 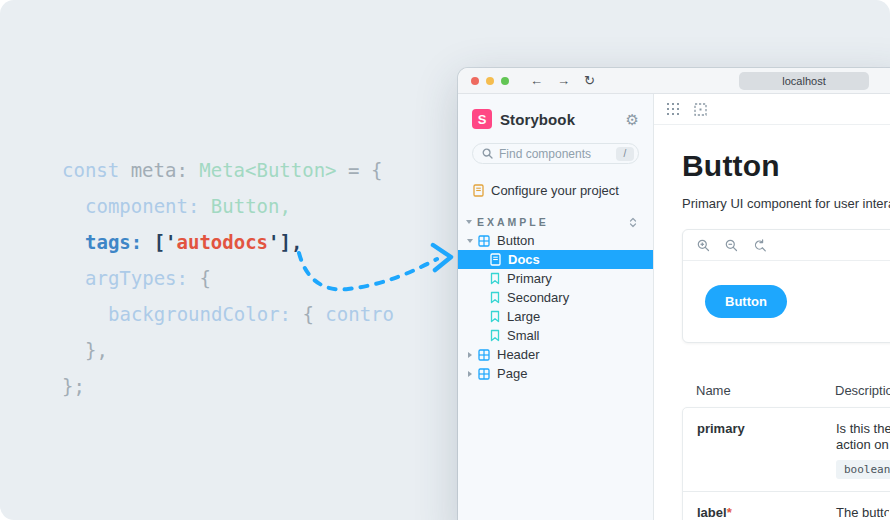 What do you see at coordinates (166, 170) in the screenshot?
I see `code-token: meta:` at bounding box center [166, 170].